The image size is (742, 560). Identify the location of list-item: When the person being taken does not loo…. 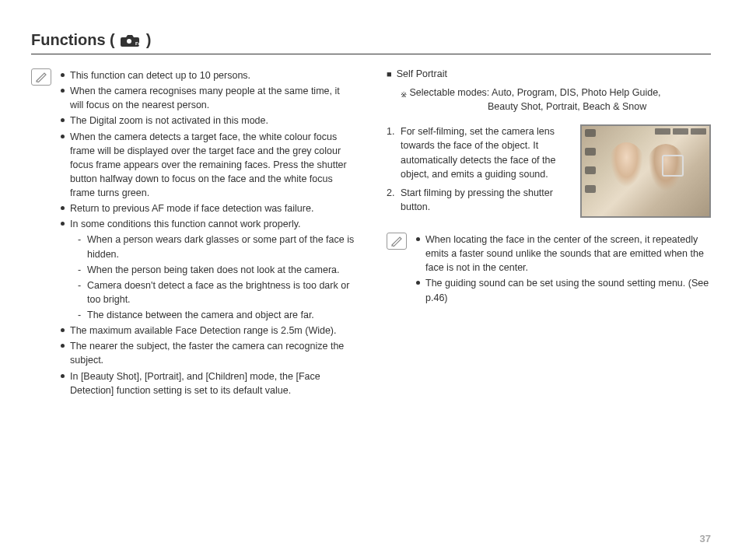
(213, 270).